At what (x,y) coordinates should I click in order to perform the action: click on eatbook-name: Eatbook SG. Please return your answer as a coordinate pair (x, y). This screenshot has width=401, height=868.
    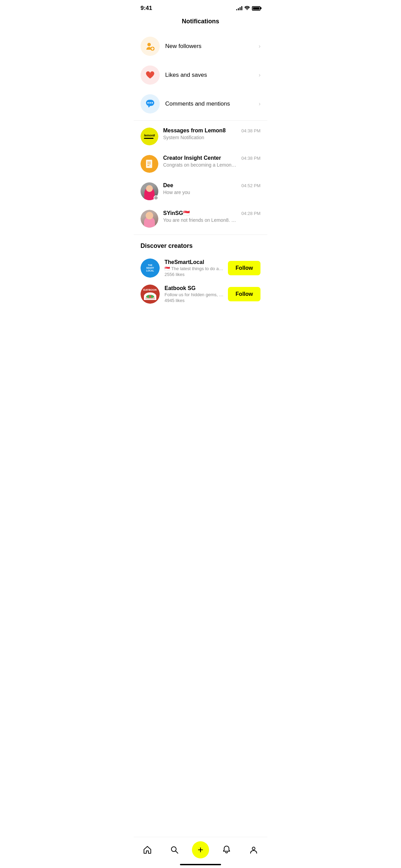
    Looking at the image, I should click on (195, 288).